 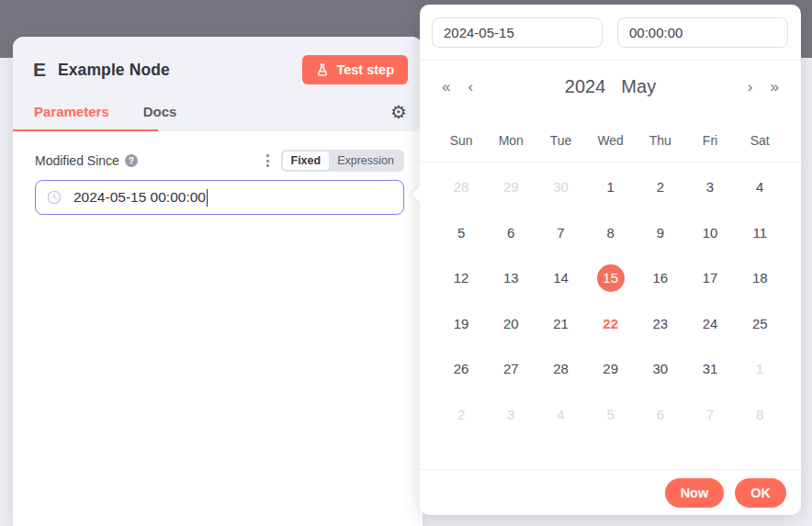 What do you see at coordinates (218, 173) in the screenshot?
I see `parameters-pane: Modified Since ? Fixed Expression 2024-0…` at bounding box center [218, 173].